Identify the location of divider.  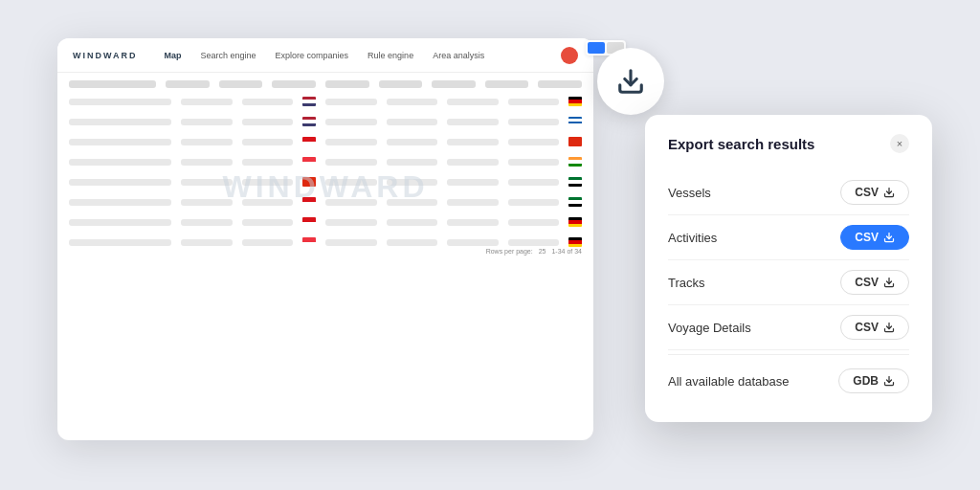
(789, 354).